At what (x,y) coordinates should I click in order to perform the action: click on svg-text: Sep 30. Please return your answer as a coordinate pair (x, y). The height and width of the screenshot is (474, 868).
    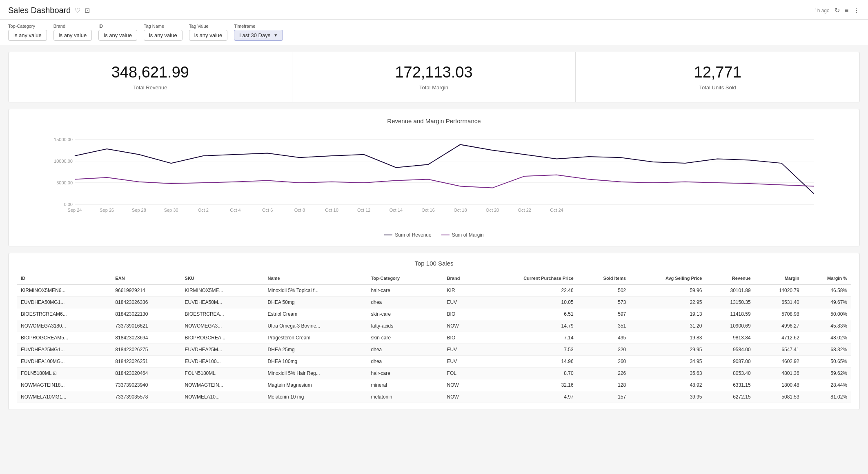
    Looking at the image, I should click on (171, 210).